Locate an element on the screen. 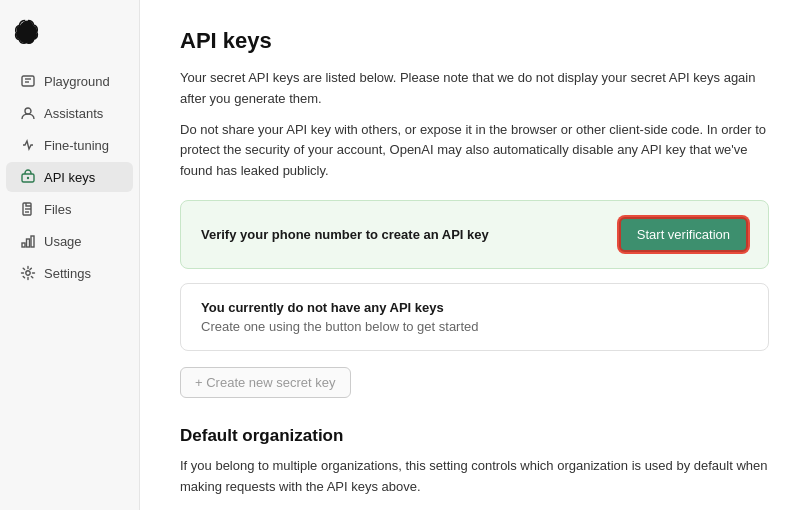 The image size is (809, 510). default-org-description: If you belong to multiple organizations,… is located at coordinates (474, 477).